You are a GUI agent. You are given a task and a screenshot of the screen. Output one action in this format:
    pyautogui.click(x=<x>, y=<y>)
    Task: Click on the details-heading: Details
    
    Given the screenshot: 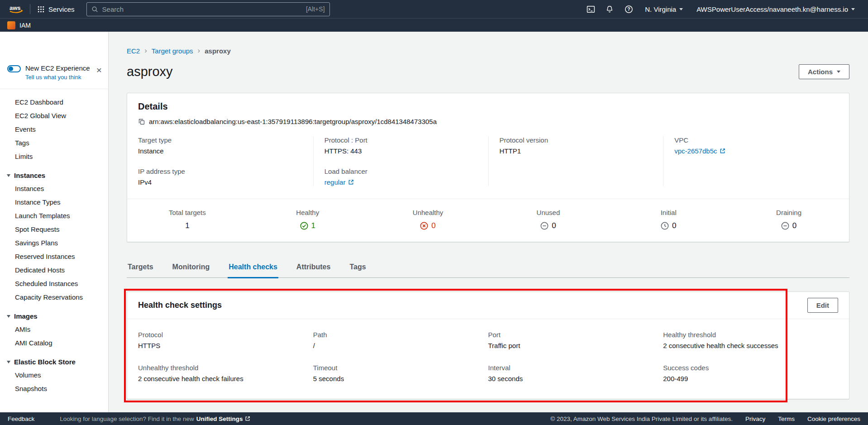 What is the action you would take?
    pyautogui.click(x=488, y=107)
    